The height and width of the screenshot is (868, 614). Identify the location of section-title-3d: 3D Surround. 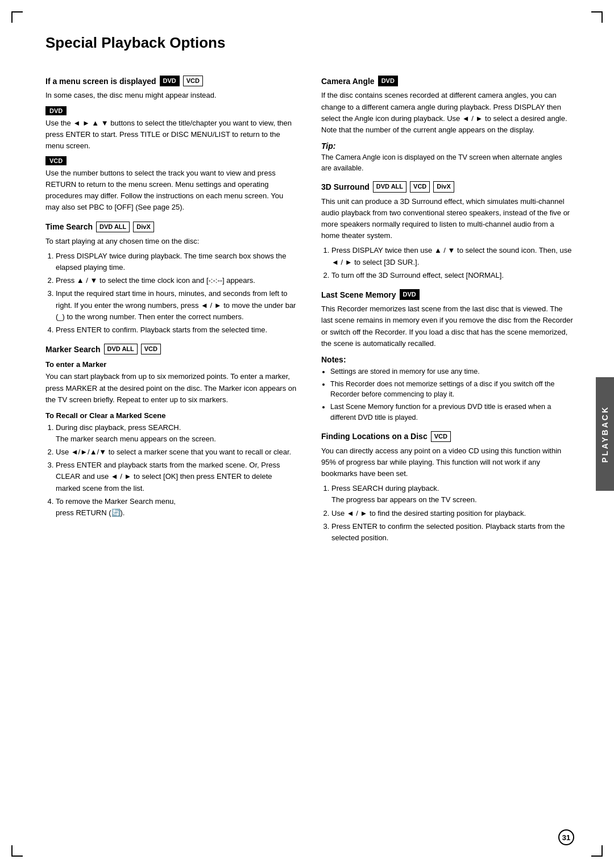
(346, 187).